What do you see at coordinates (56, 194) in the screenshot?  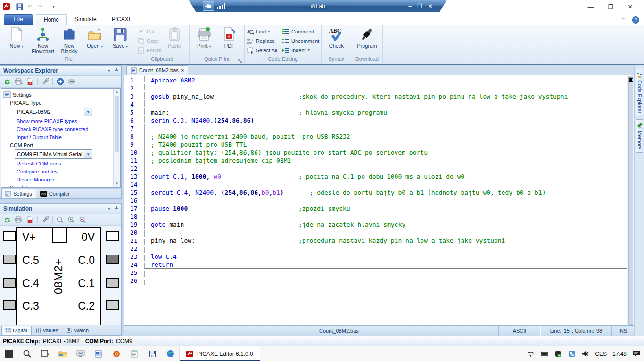 I see `tab-compiler: ON Compiler` at bounding box center [56, 194].